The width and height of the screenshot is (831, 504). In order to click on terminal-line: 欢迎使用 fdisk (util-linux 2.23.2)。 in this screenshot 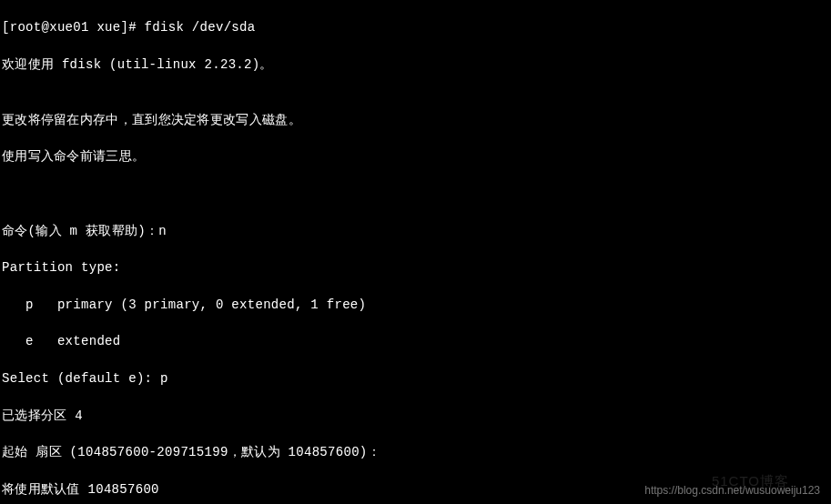, I will do `click(415, 65)`.